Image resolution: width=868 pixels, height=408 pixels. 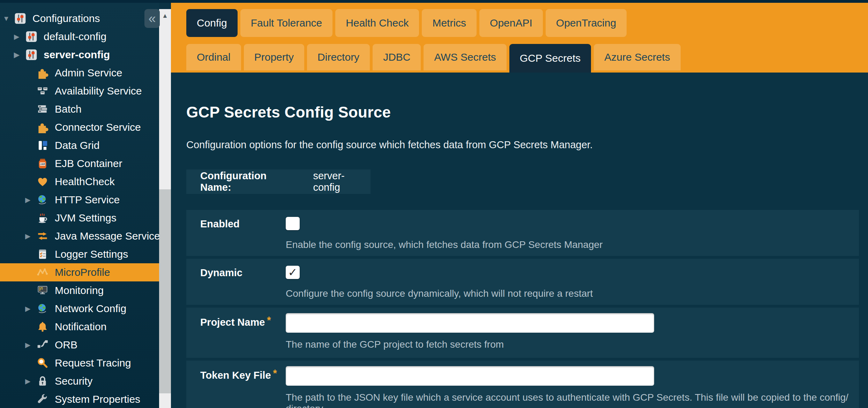 What do you see at coordinates (87, 200) in the screenshot?
I see `sidebar-item-label: HTTP Service` at bounding box center [87, 200].